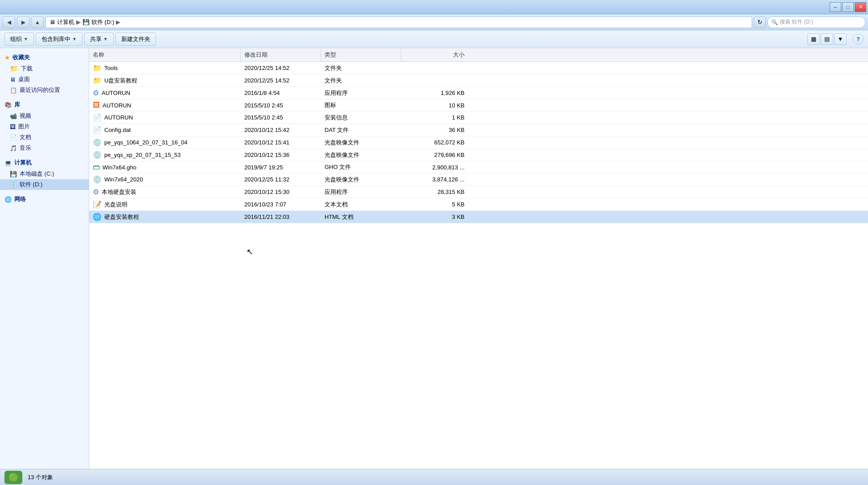  What do you see at coordinates (97, 143) in the screenshot?
I see `file-type-icon: 💿` at bounding box center [97, 143].